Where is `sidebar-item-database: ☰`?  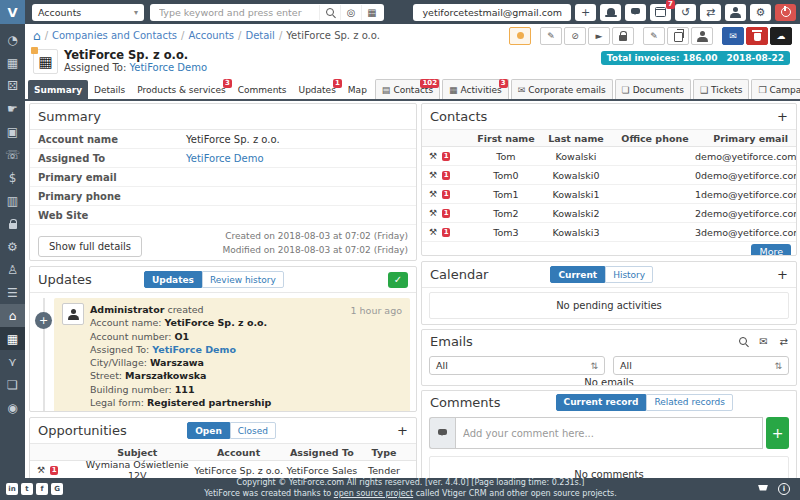 sidebar-item-database: ☰ is located at coordinates (12, 292).